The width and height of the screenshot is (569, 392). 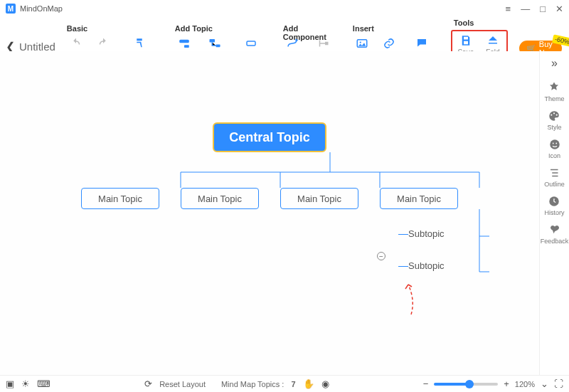 What do you see at coordinates (112, 29) in the screenshot?
I see `group-basic: Basic` at bounding box center [112, 29].